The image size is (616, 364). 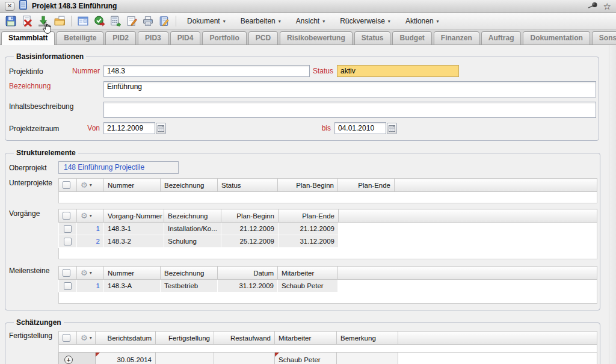 What do you see at coordinates (248, 185) in the screenshot?
I see `column-header: Status` at bounding box center [248, 185].